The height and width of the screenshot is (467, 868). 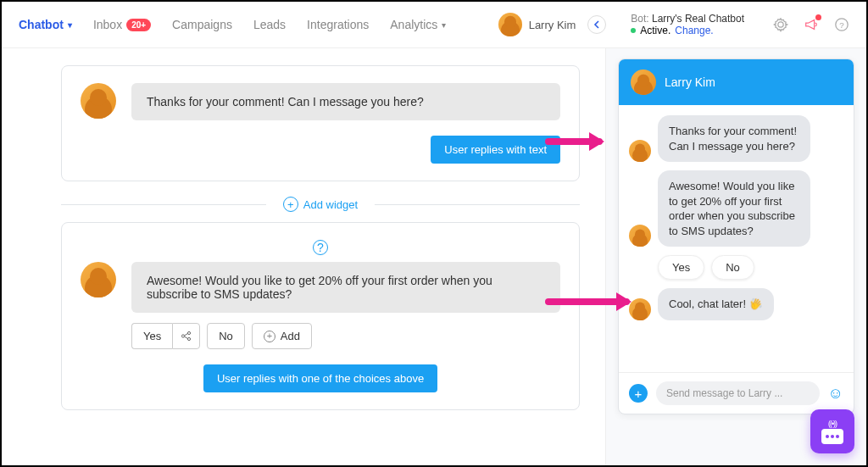 I want to click on nav-campaigns: Campaigns, so click(x=202, y=25).